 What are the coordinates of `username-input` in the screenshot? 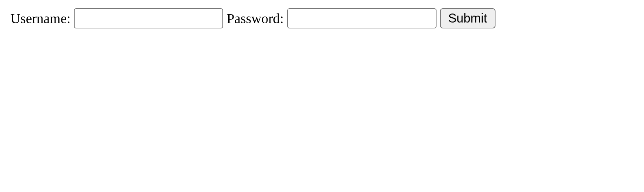 It's located at (149, 18).